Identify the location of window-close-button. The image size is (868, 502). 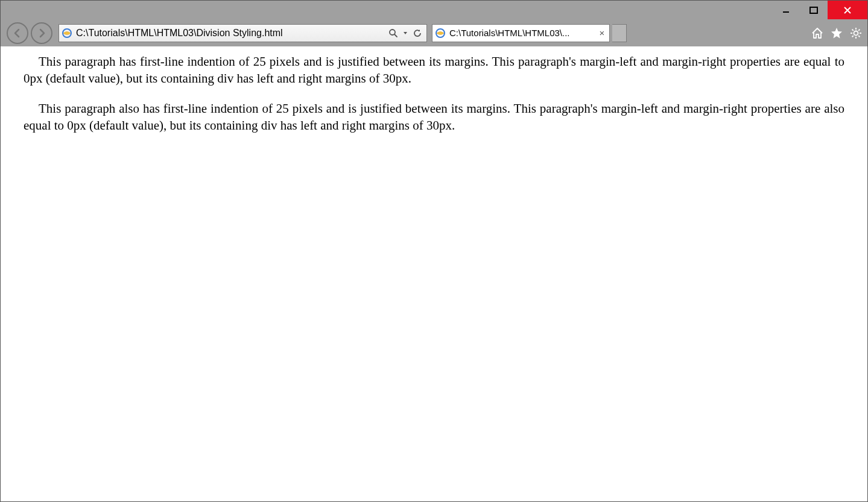
(847, 10).